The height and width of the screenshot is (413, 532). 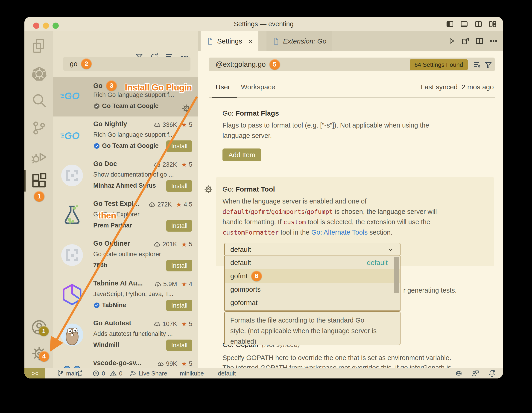 What do you see at coordinates (312, 276) in the screenshot?
I see `dropdown-option-gofmt: gofmt 6` at bounding box center [312, 276].